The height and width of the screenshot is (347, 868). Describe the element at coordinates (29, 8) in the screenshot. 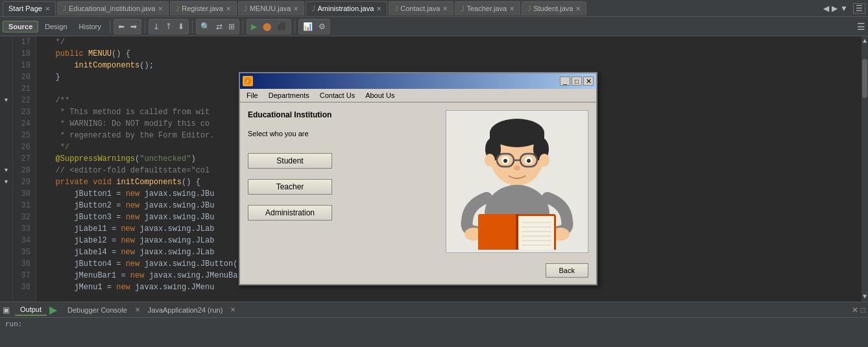

I see `tab-start-page: Start Page ✕` at that location.